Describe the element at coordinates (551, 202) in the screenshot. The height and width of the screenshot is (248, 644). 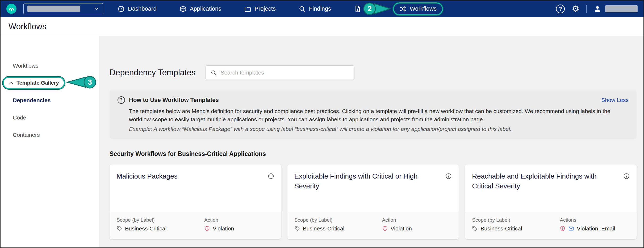
I see `template-card-reachable-exploitable: Reachable and Exploitable Findings with …` at that location.